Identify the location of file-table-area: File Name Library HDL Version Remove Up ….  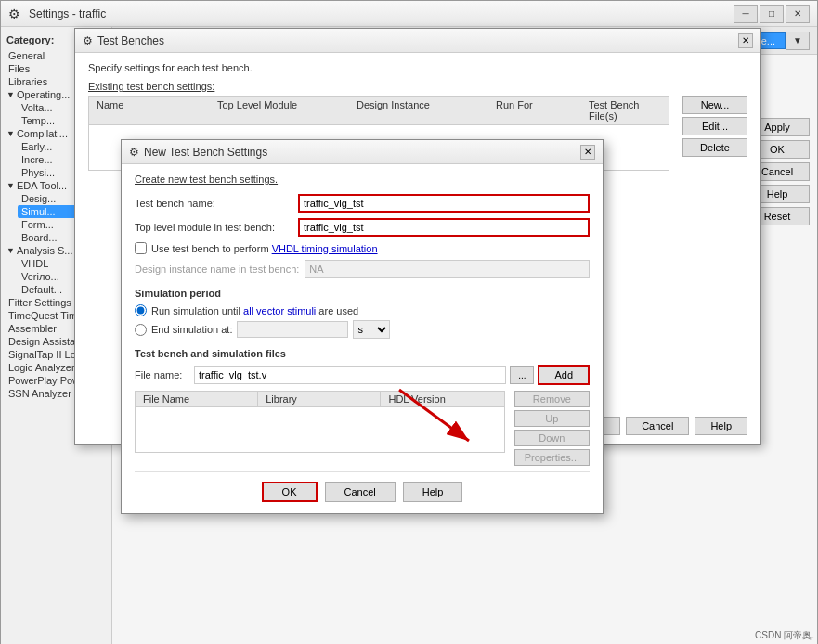
(362, 429).